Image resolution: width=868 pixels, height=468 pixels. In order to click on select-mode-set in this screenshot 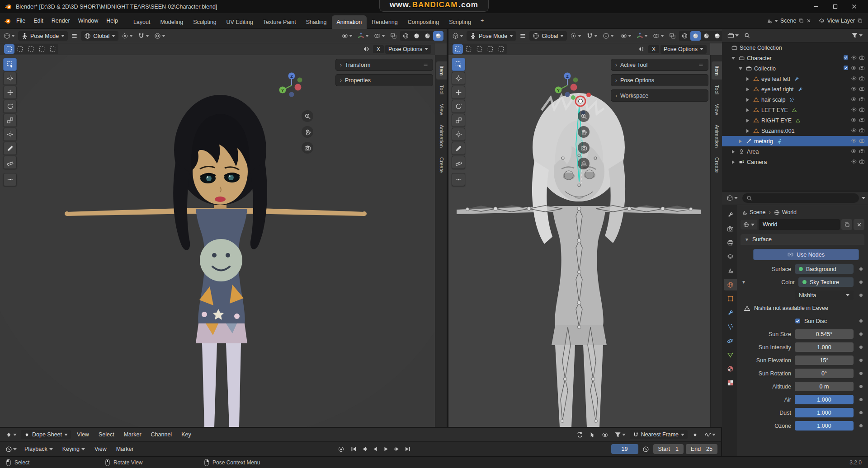, I will do `click(9, 49)`.